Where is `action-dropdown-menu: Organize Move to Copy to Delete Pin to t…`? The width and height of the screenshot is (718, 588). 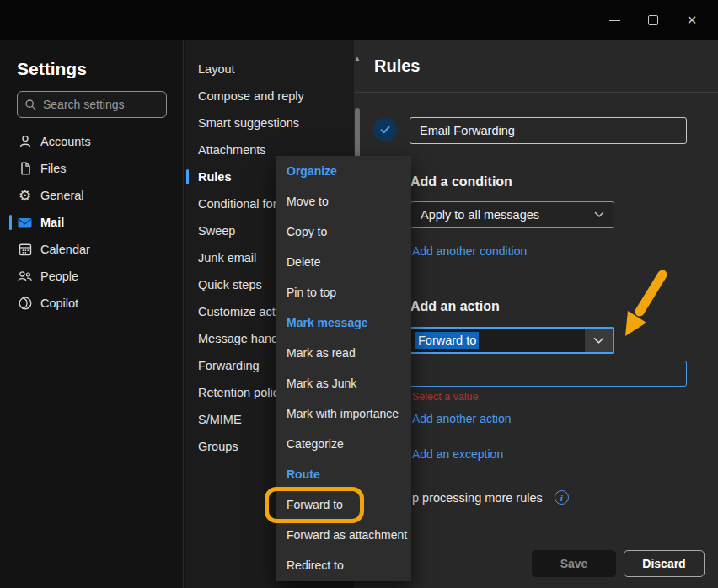
action-dropdown-menu: Organize Move to Copy to Delete Pin to t… is located at coordinates (344, 369).